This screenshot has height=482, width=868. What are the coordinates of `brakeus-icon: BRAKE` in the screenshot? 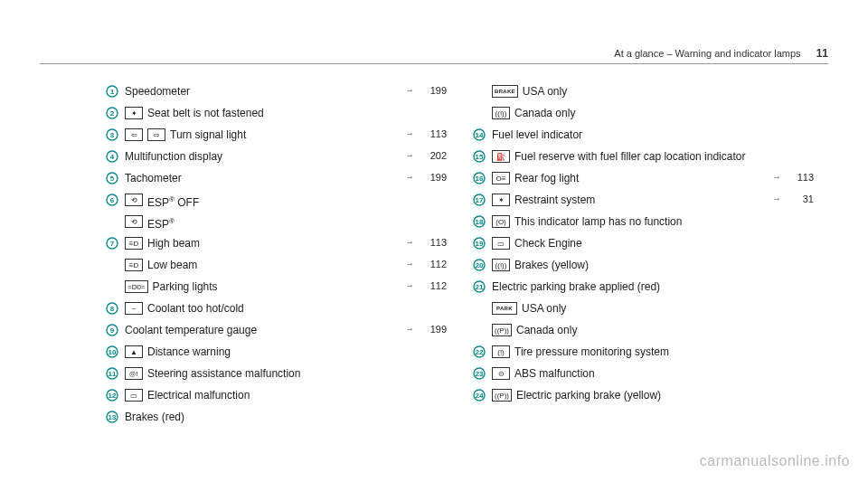 It's located at (505, 91).